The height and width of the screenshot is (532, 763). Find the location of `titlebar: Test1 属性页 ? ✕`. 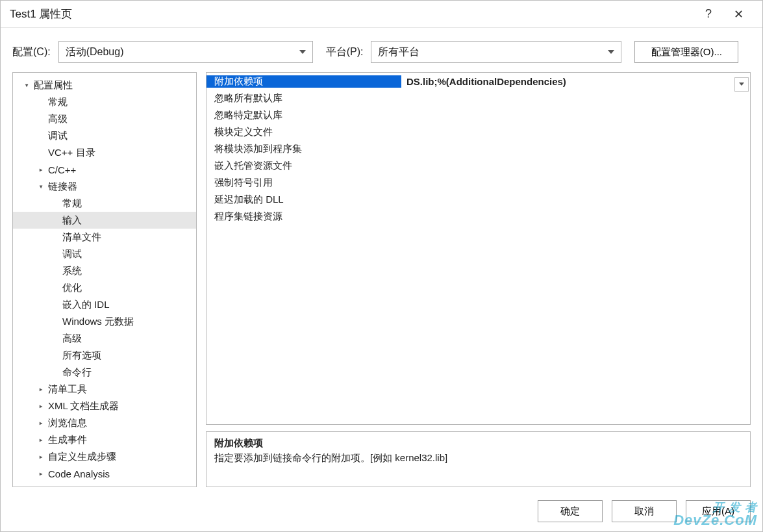

titlebar: Test1 属性页 ? ✕ is located at coordinates (382, 14).